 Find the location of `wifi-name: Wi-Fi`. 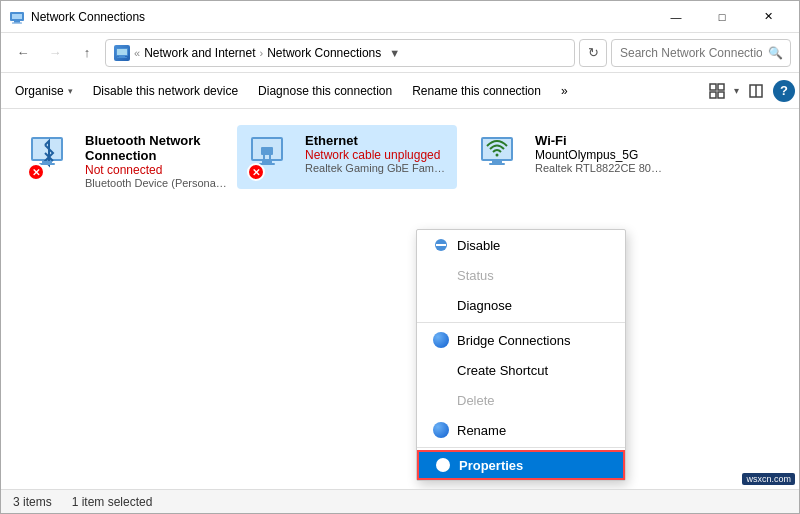

wifi-name: Wi-Fi is located at coordinates (601, 140).